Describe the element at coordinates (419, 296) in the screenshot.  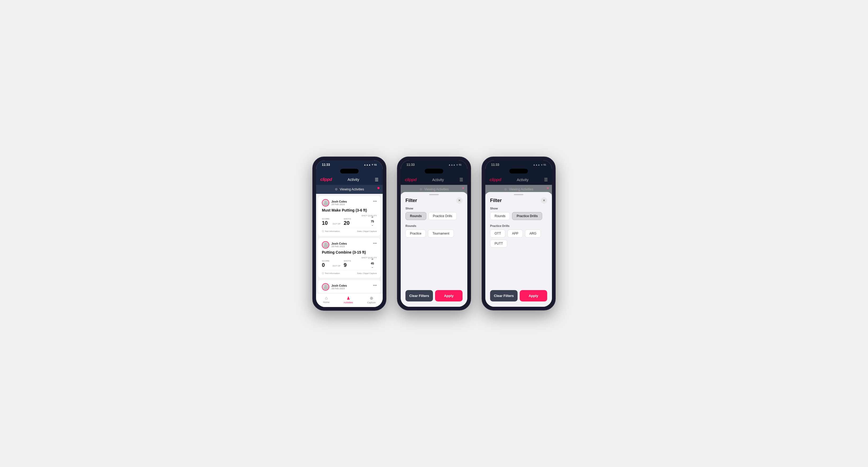
I see `clear-filters-btn-2: Clear Filters` at that location.